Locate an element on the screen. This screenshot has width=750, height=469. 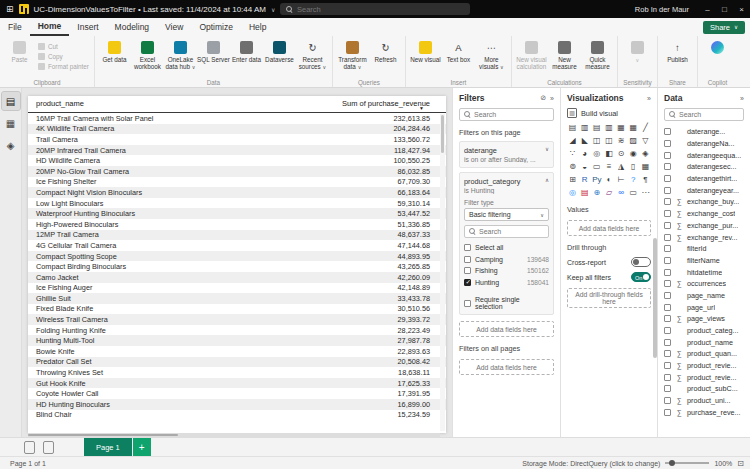
visual-type-icon: ▨ is located at coordinates (634, 140).